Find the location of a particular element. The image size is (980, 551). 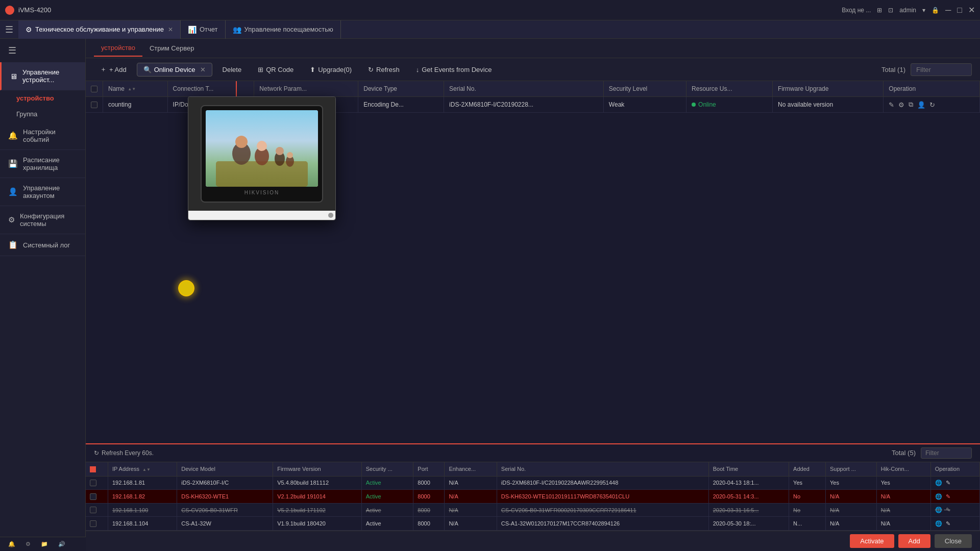

bottom-row3-op: 🌐 ✎ is located at coordinates (955, 510).